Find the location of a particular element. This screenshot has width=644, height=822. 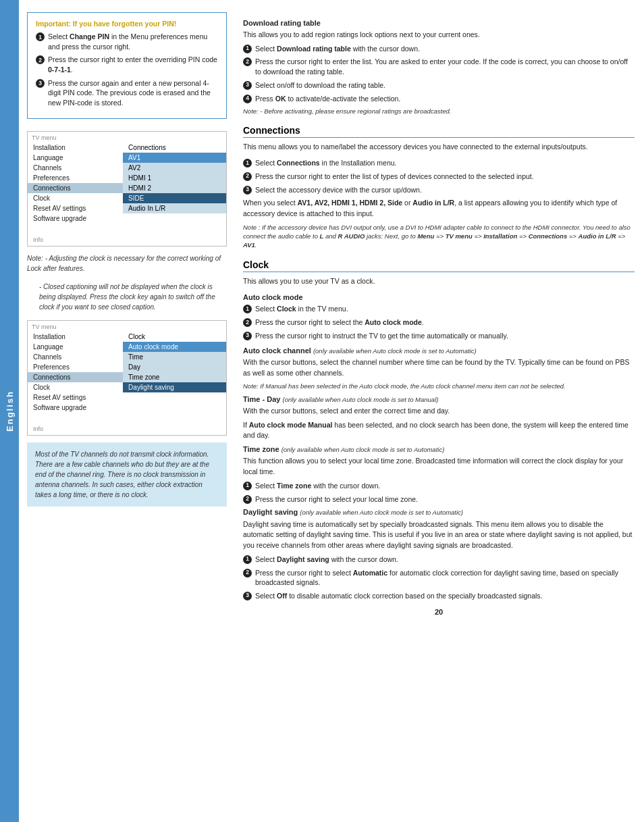

ds-desc: Daylight saving time is automatically se… is located at coordinates (439, 535).